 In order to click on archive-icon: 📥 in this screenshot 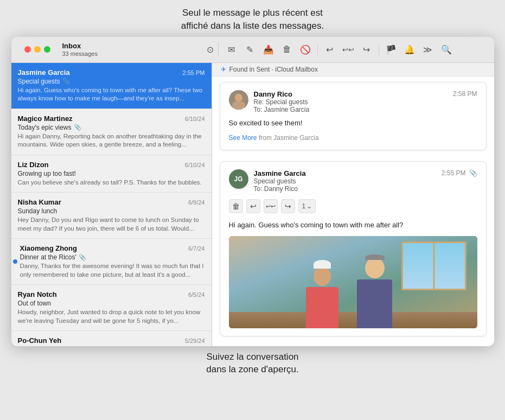, I will do `click(269, 49)`.